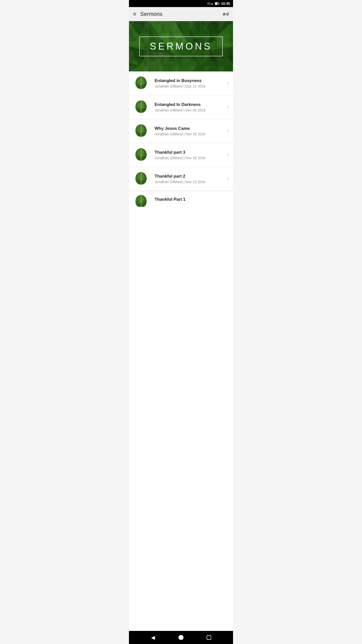 The height and width of the screenshot is (644, 362). What do you see at coordinates (209, 637) in the screenshot?
I see `recent-apps-button` at bounding box center [209, 637].